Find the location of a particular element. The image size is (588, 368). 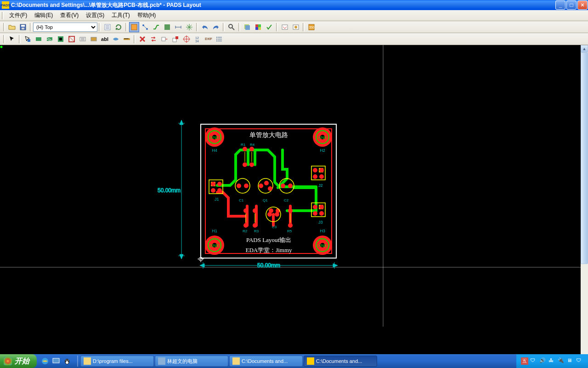

properties-button is located at coordinates (107, 27).